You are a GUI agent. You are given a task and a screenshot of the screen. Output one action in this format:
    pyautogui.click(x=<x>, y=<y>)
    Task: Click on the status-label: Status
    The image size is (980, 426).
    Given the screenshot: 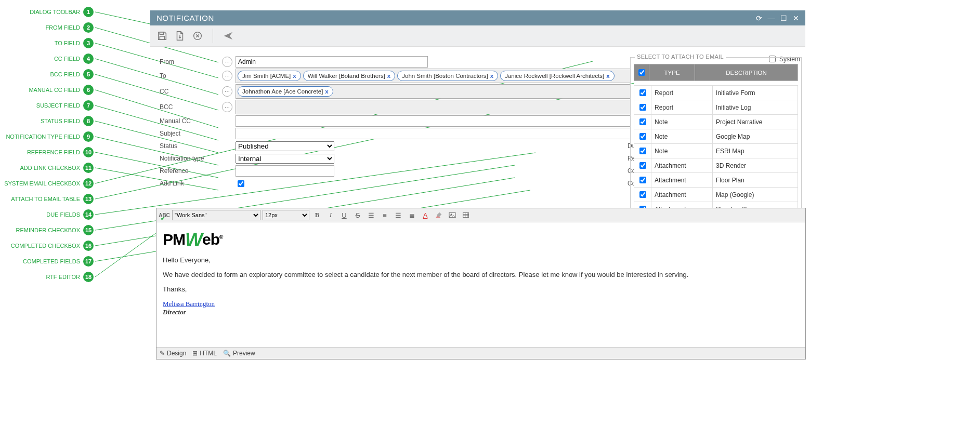 What is the action you would take?
    pyautogui.click(x=189, y=146)
    